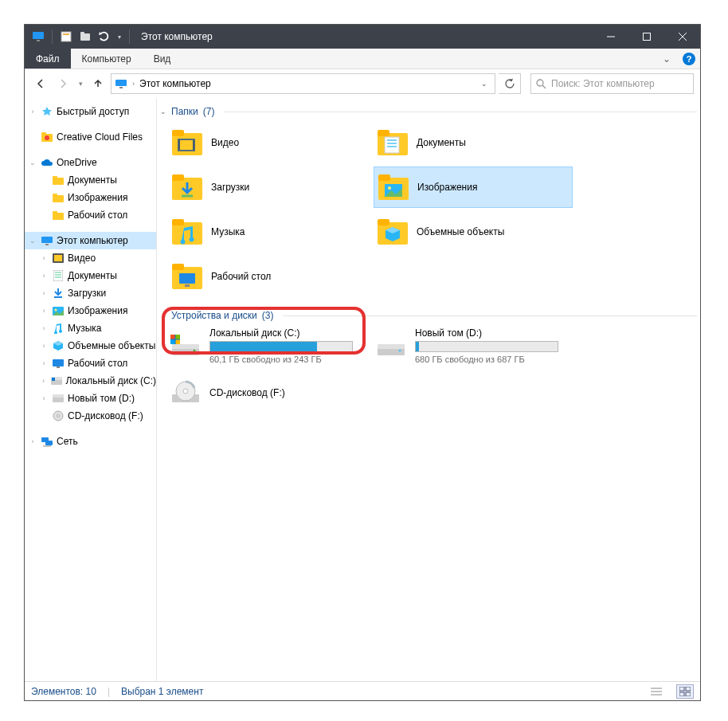 The height and width of the screenshot is (721, 728). I want to click on ribbon-expand-icon: ⌄, so click(667, 59).